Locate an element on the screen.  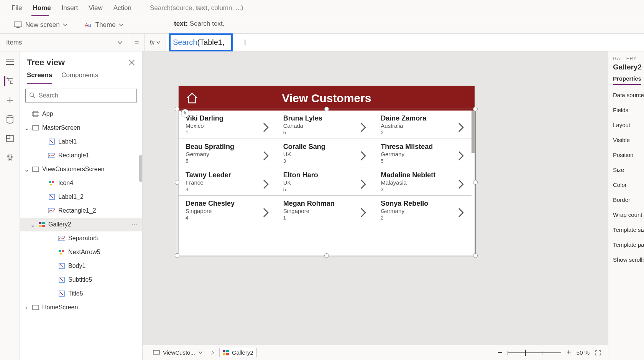
hamburger-icon is located at coordinates (10, 62).